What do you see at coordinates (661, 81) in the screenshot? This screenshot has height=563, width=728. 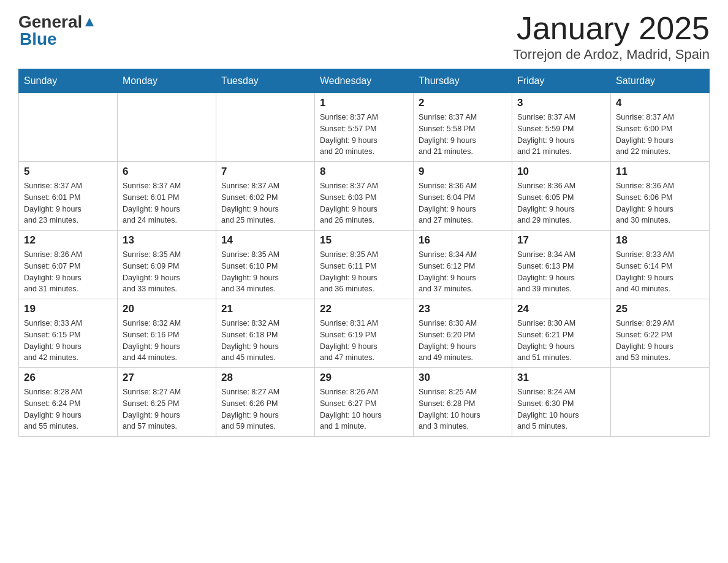 I see `weekday-header-saturday: Saturday` at bounding box center [661, 81].